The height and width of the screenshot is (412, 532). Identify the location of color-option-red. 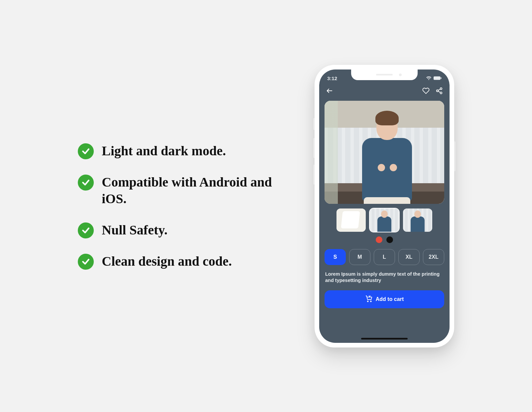
(379, 240).